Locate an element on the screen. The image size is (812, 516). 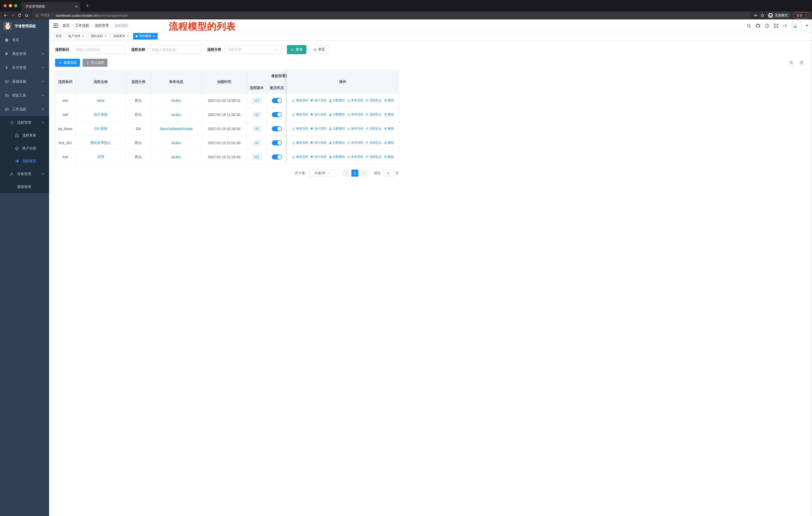
back-icon is located at coordinates (5, 16).